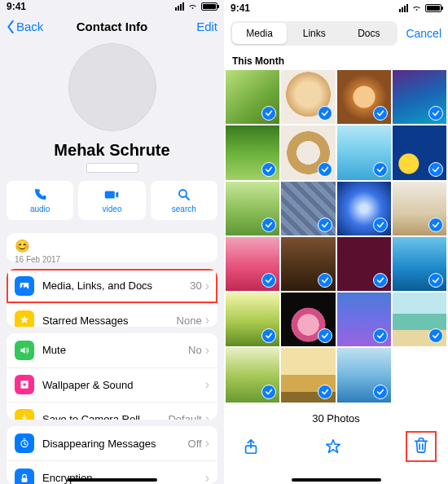  What do you see at coordinates (112, 87) in the screenshot?
I see `avatar` at bounding box center [112, 87].